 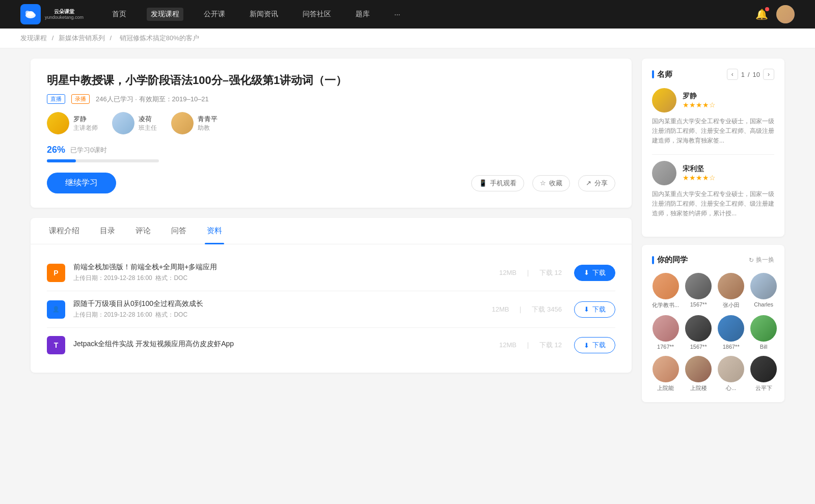 I want to click on nav-news: 新闻资讯, so click(x=264, y=14).